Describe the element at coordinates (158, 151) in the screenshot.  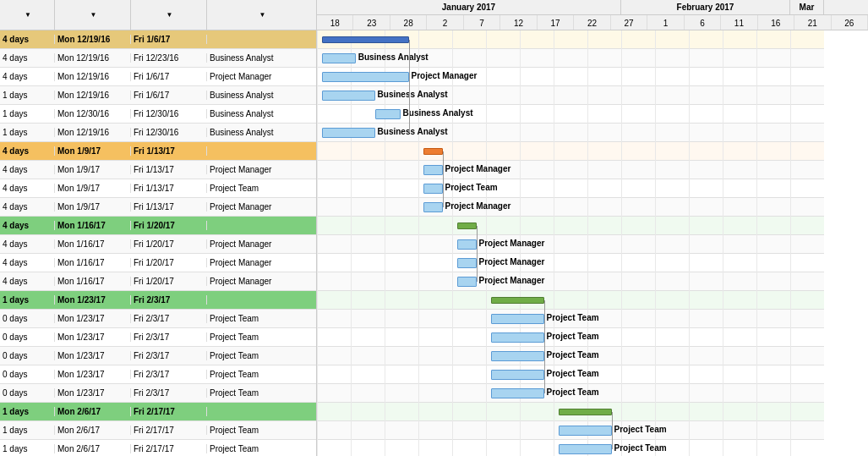
I see `task-row: 4 days Mon 1/9/17 Fri 1/13/17` at that location.